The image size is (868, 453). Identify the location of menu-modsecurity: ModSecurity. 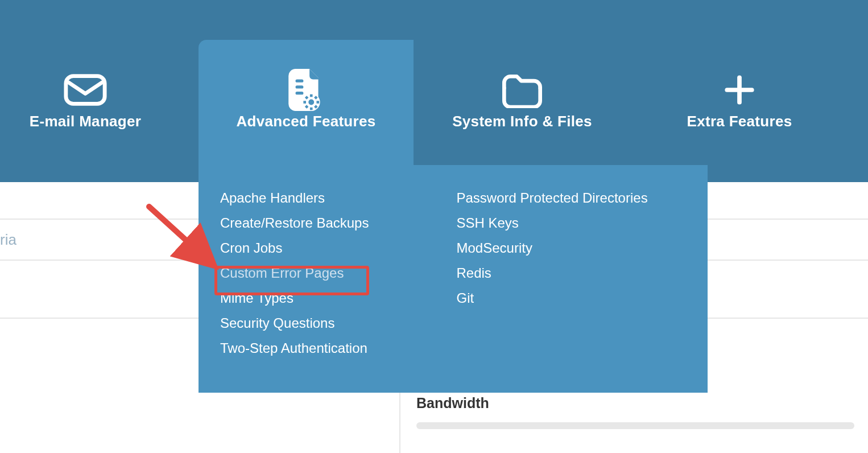
(572, 248).